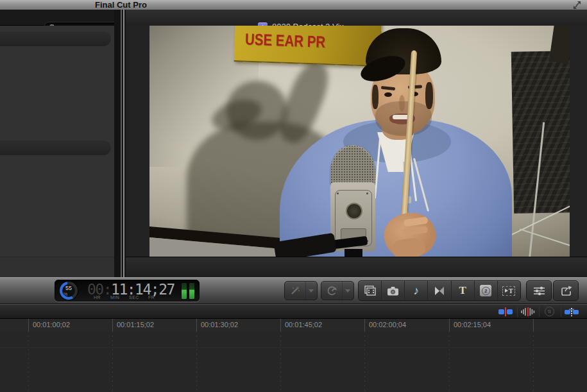 The width and height of the screenshot is (587, 392). I want to click on ruler-timecode: 00:02:00;04, so click(387, 325).